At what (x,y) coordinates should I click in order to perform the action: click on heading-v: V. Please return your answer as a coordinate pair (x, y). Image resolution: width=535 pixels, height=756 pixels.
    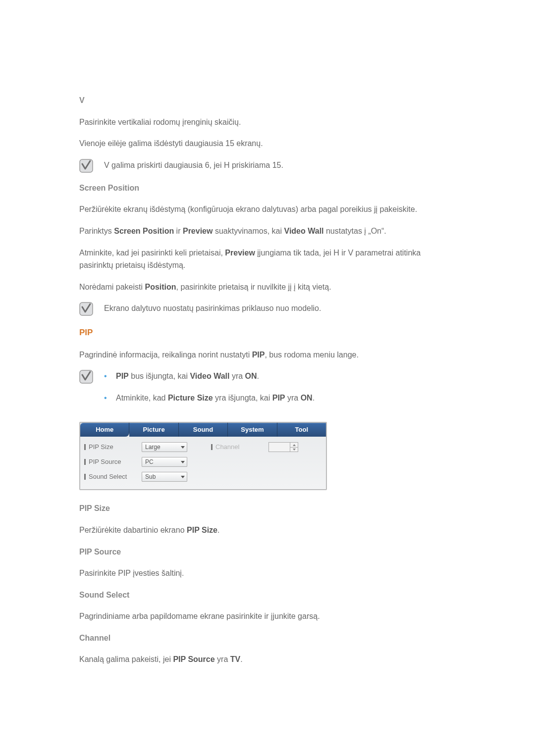
    Looking at the image, I should click on (268, 101).